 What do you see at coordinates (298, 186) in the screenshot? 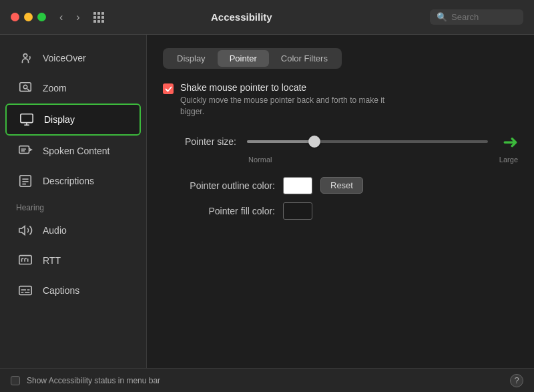
I see `pointer-outline-swatch` at bounding box center [298, 186].